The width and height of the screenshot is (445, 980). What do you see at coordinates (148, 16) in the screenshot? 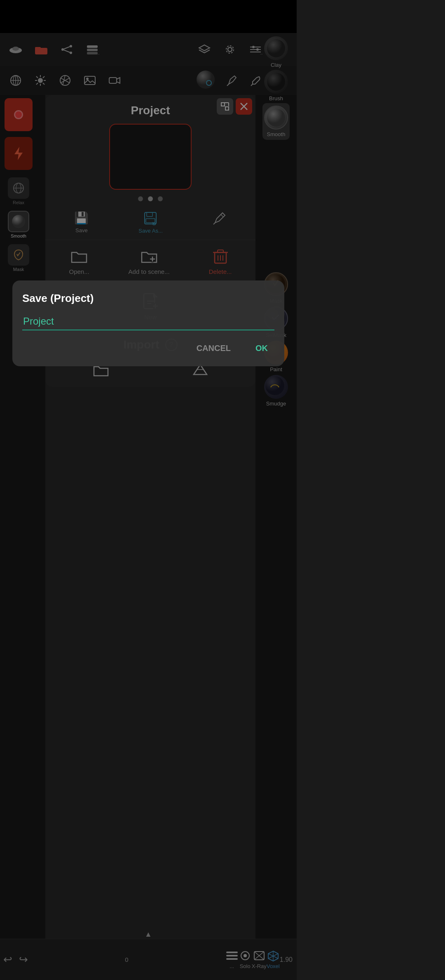
I see `top-status-bar` at bounding box center [148, 16].